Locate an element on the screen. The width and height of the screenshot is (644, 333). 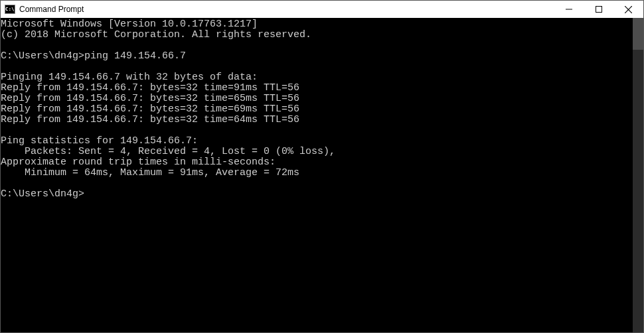
terminal-line: (c) 2018 Microsoft Corporation. All righ… is located at coordinates (322, 35).